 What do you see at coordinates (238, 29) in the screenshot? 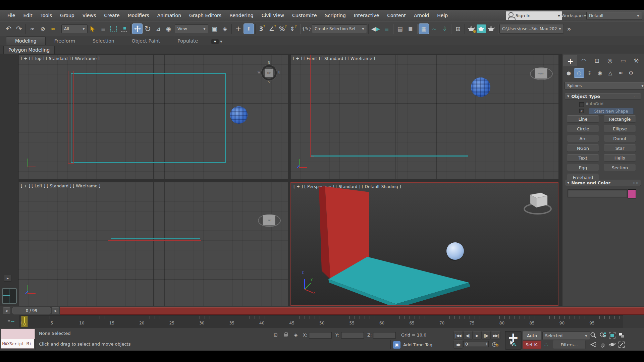
I see `select-and-manipulate-icon: +` at bounding box center [238, 29].